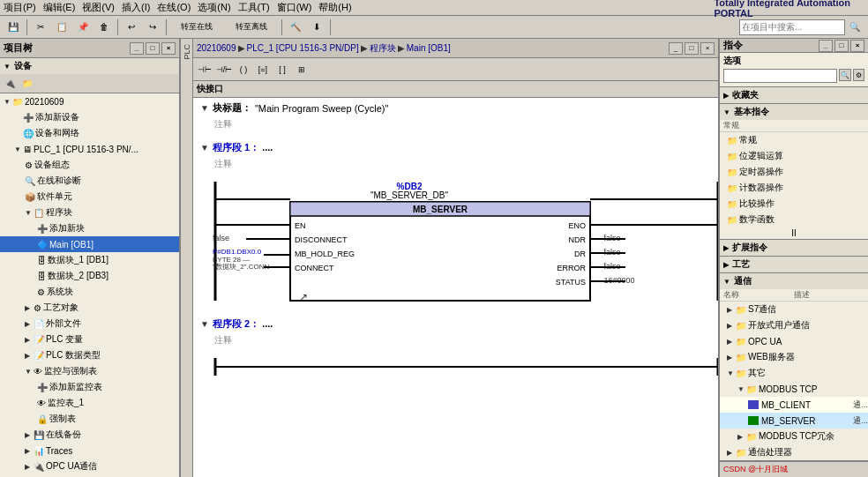 The image size is (868, 477). I want to click on options-search, so click(780, 76).